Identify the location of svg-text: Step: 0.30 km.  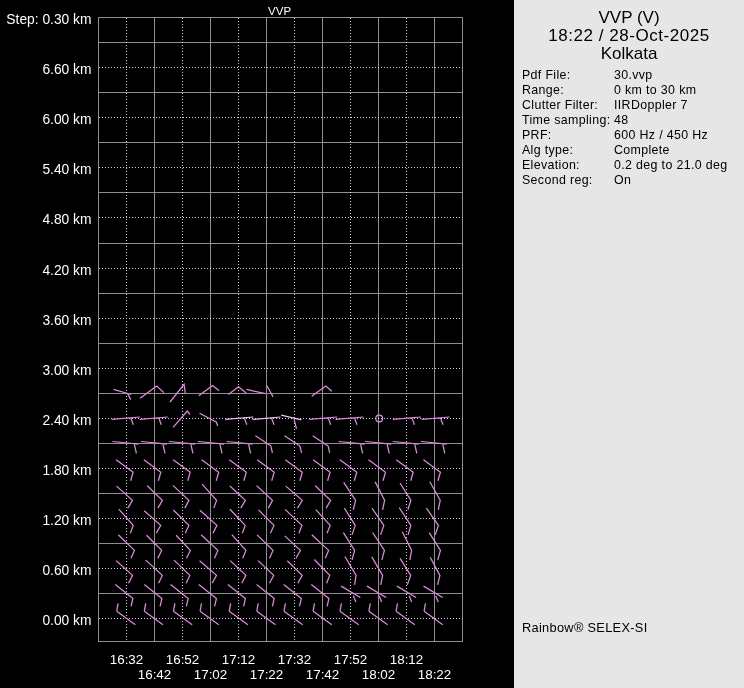
(48, 20).